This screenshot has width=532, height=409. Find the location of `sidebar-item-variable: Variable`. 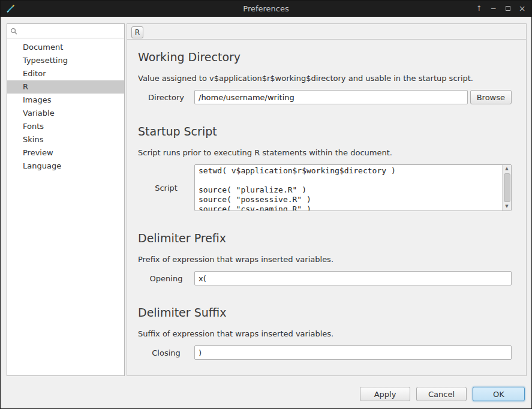

sidebar-item-variable: Variable is located at coordinates (66, 113).